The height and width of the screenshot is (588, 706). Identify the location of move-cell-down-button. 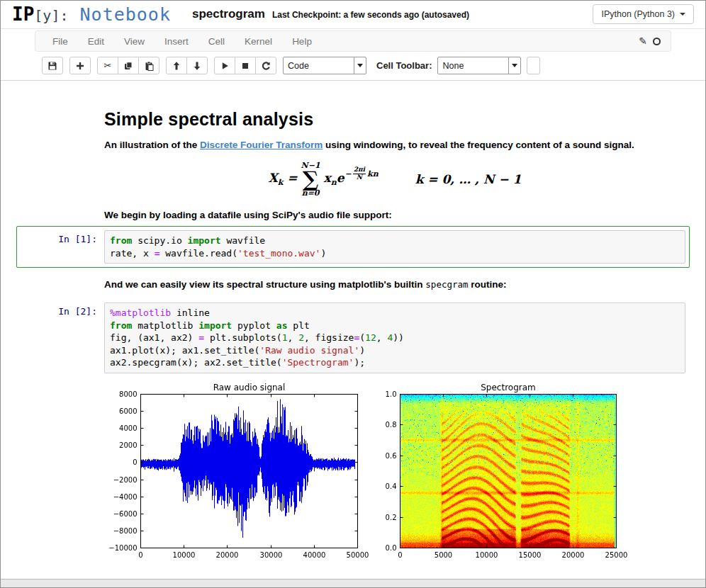
(197, 65).